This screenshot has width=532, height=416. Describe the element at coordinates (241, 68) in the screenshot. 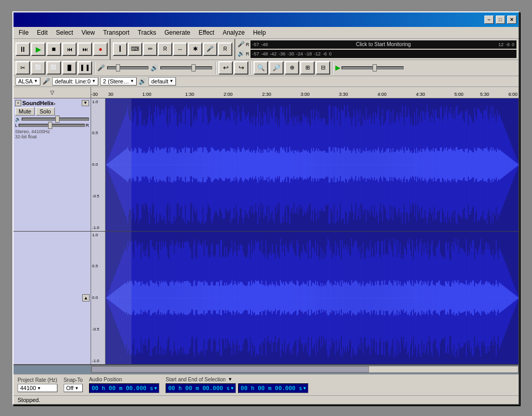

I see `redo-button: ↪` at that location.